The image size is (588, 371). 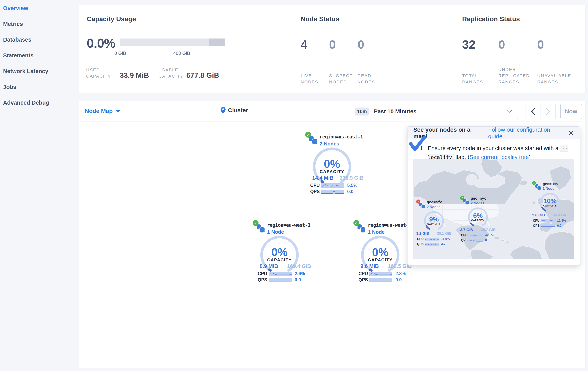 I want to click on cpu-value: 42.5%, so click(x=489, y=235).